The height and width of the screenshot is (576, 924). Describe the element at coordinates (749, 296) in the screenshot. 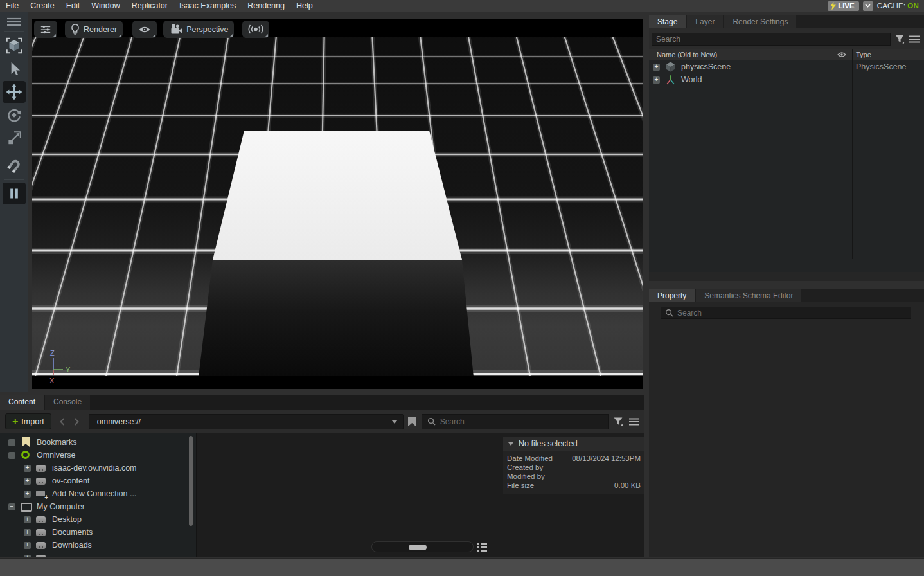

I see `tab-semantics-schema-editor: Semantics Schema Editor` at that location.